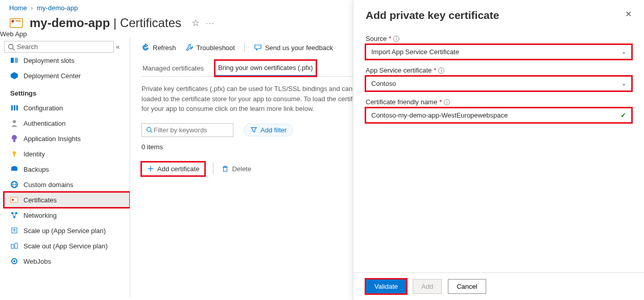  Describe the element at coordinates (498, 71) in the screenshot. I see `app-service-cert-label: App Service certificate* i` at that location.